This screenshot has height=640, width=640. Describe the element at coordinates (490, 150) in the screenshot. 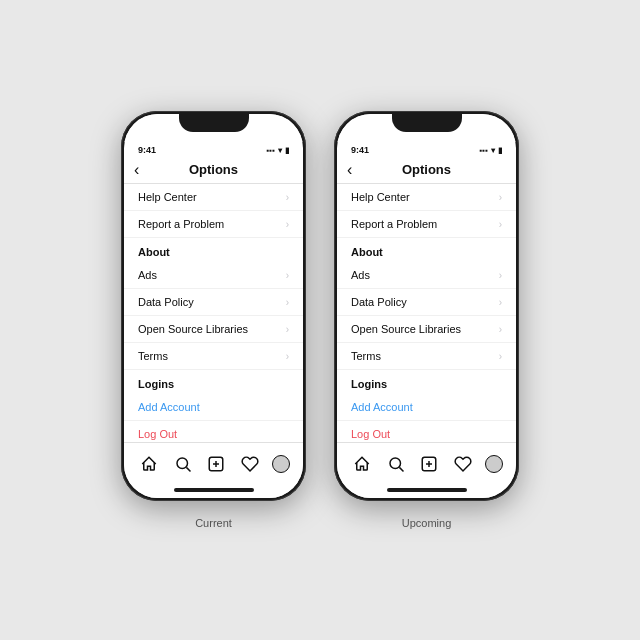

I see `status-icons-2: ▪▪▪ ▾ ▮` at that location.